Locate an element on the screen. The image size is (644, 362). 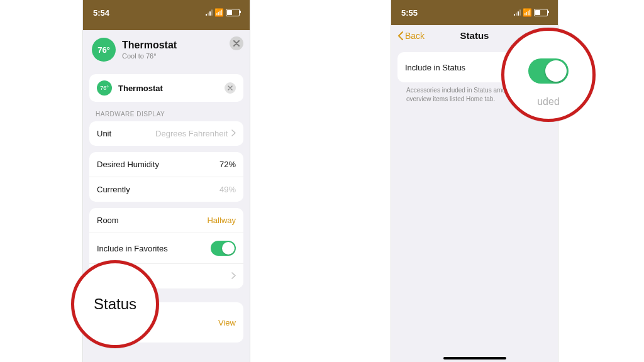
desired-humidity-label: Desired Humidity is located at coordinates (128, 165).